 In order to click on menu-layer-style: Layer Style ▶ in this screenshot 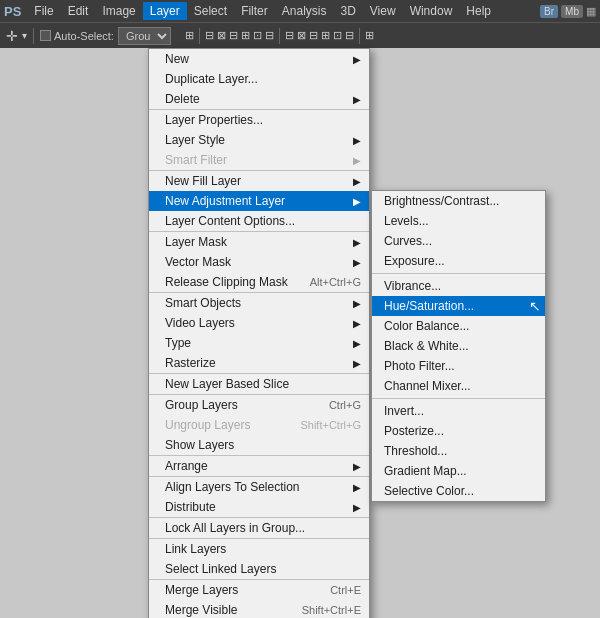, I will do `click(259, 140)`.